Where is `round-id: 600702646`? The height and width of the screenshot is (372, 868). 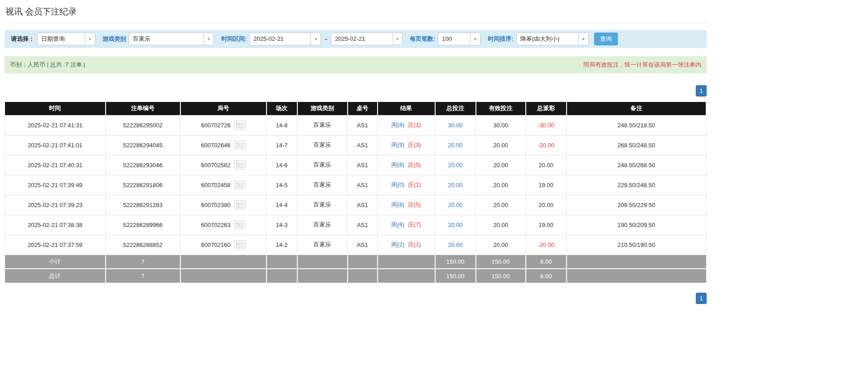
round-id: 600702646 is located at coordinates (216, 145).